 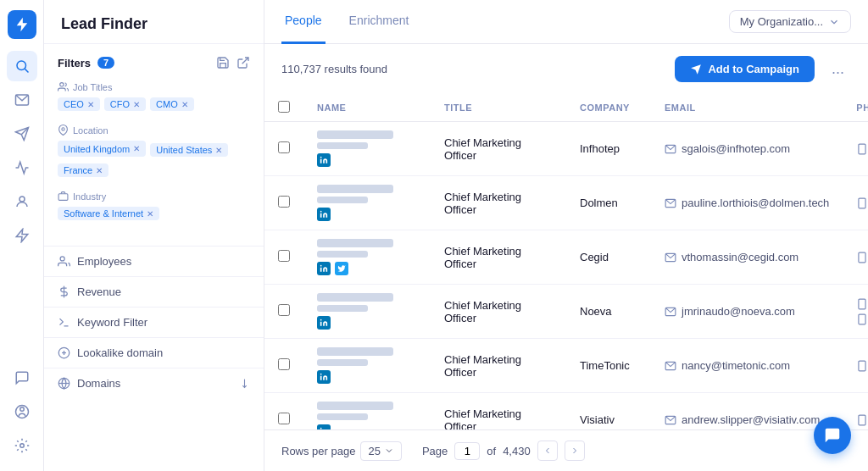 What do you see at coordinates (566, 69) in the screenshot?
I see `content-toolbar: 110,737 results found Add to Campaign ..…` at bounding box center [566, 69].